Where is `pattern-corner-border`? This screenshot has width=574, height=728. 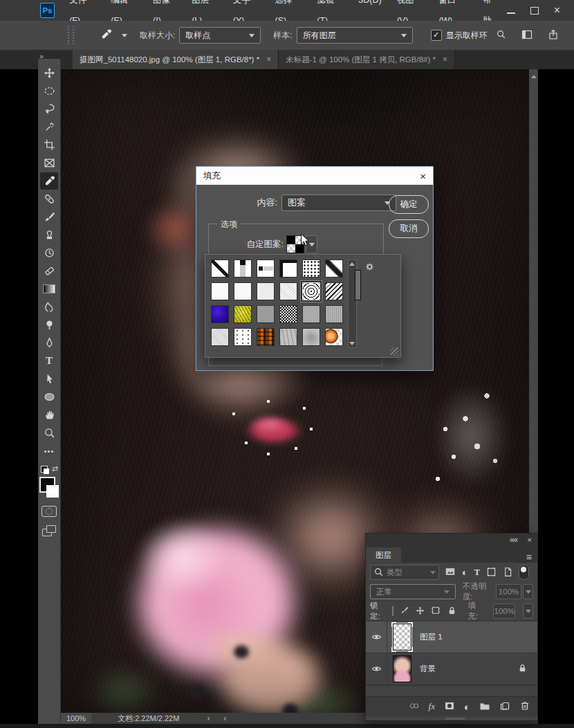 pattern-corner-border is located at coordinates (288, 269).